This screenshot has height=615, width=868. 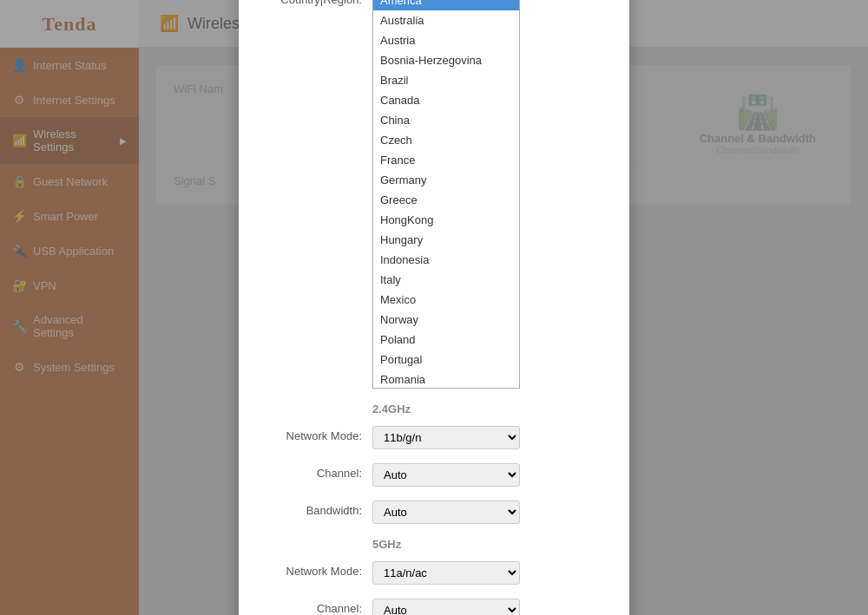 I want to click on country-option: Hungary, so click(x=446, y=239).